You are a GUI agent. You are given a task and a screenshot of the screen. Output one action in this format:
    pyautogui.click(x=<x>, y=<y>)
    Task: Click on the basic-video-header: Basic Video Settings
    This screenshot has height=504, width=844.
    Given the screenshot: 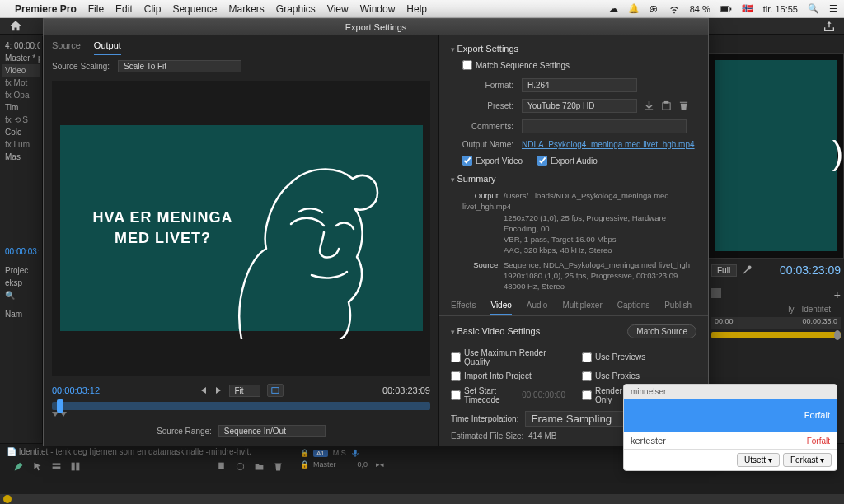 What is the action you would take?
    pyautogui.click(x=495, y=331)
    